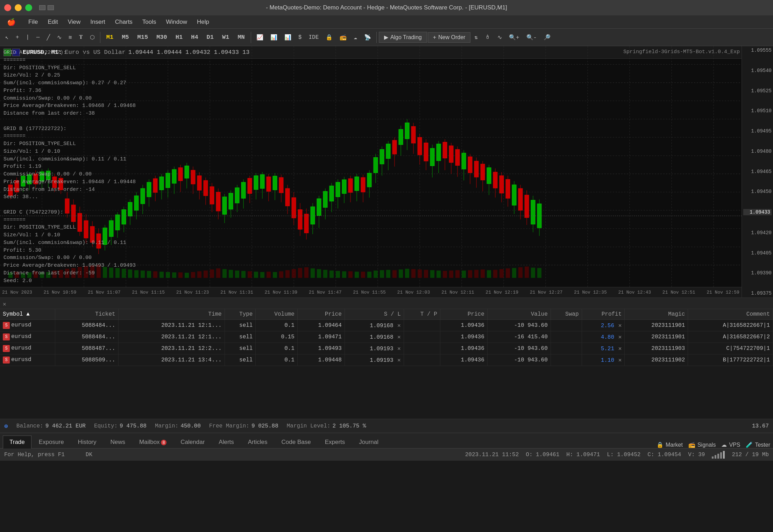  I want to click on chart-type-bar: 📊, so click(274, 37).